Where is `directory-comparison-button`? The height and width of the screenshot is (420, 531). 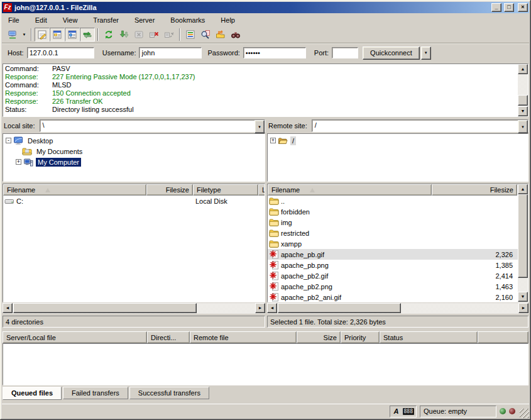
directory-comparison-button is located at coordinates (205, 35).